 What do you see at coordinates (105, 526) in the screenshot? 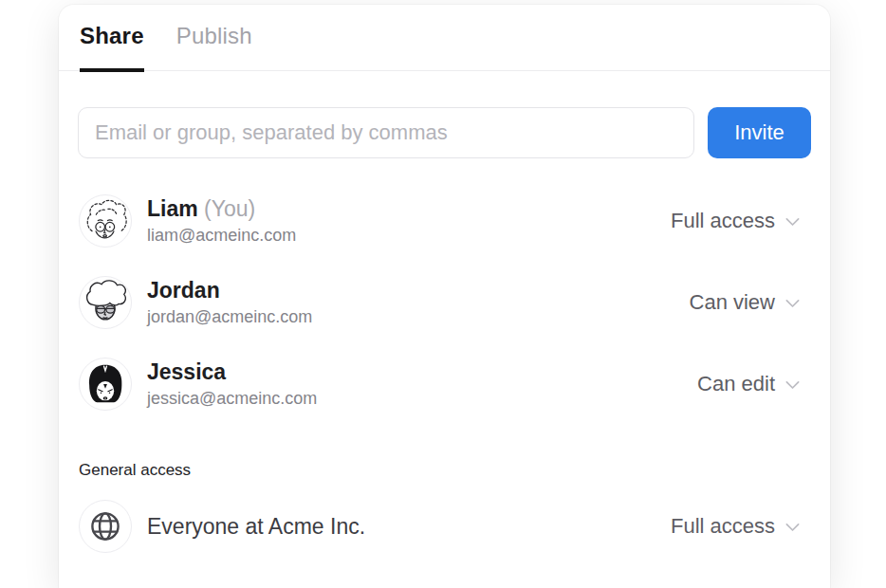
I see `globe-icon` at bounding box center [105, 526].